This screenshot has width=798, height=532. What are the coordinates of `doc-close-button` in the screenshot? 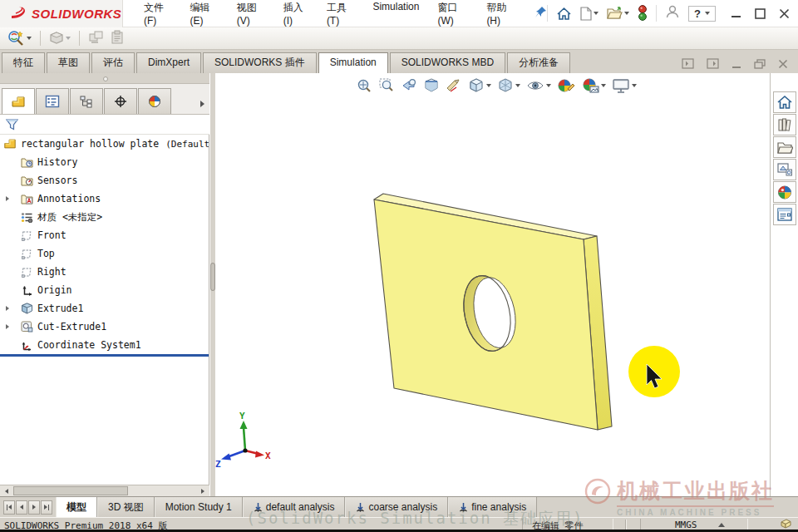 It's located at (783, 64).